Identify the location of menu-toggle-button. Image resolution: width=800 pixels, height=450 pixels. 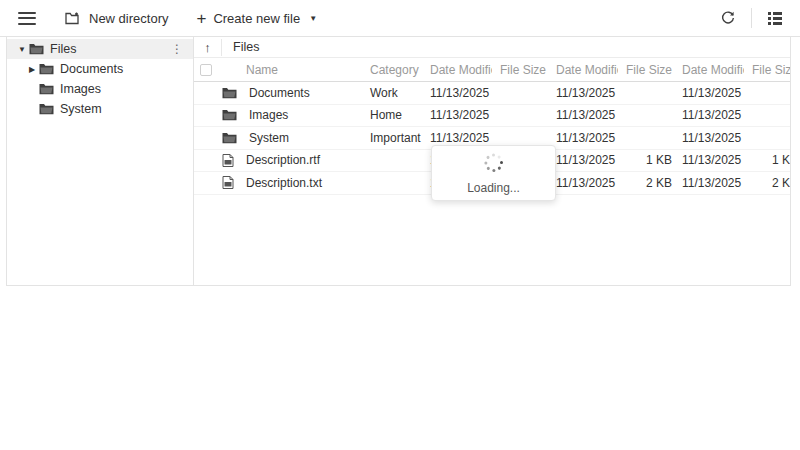
(27, 18).